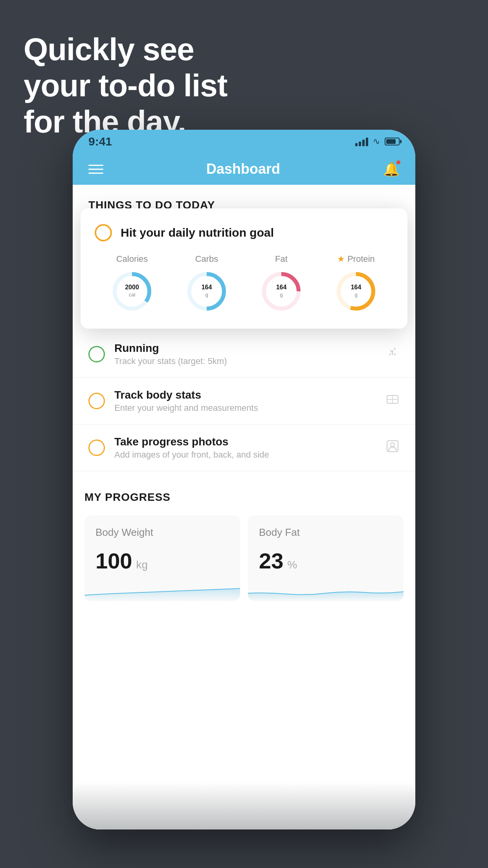  Describe the element at coordinates (245, 361) in the screenshot. I see `running-subtitle: Track your stats (target: 5km)` at that location.